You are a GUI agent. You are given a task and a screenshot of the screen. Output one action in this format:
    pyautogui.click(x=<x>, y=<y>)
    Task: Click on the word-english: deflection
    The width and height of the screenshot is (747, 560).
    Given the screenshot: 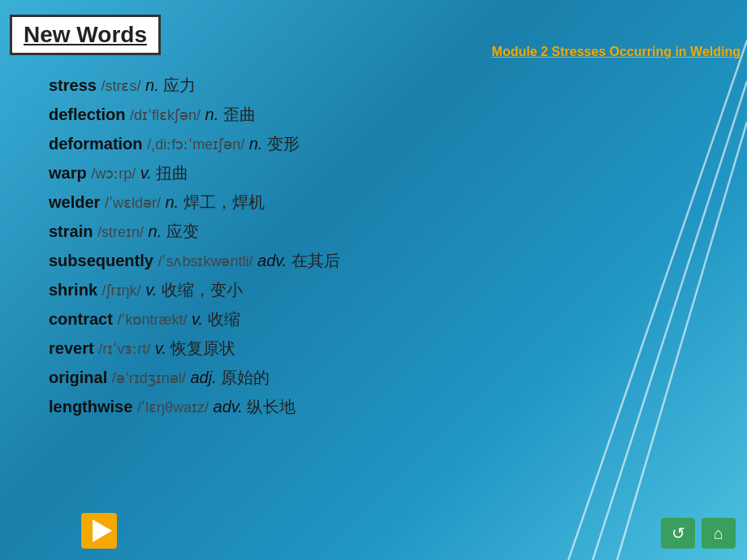 What is the action you would take?
    pyautogui.click(x=87, y=114)
    